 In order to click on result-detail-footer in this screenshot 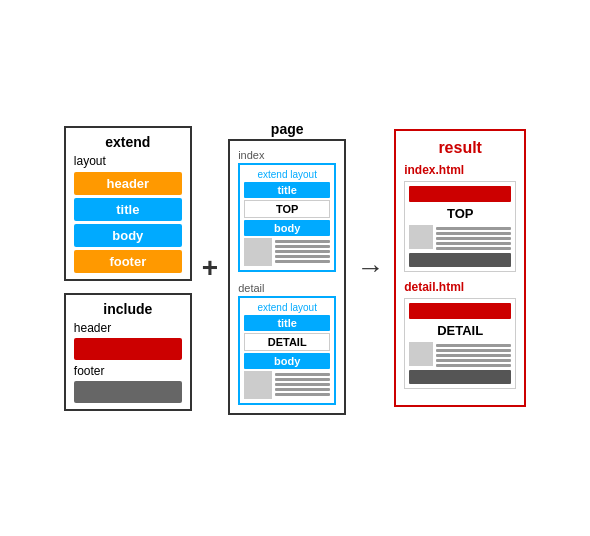, I will do `click(460, 377)`.